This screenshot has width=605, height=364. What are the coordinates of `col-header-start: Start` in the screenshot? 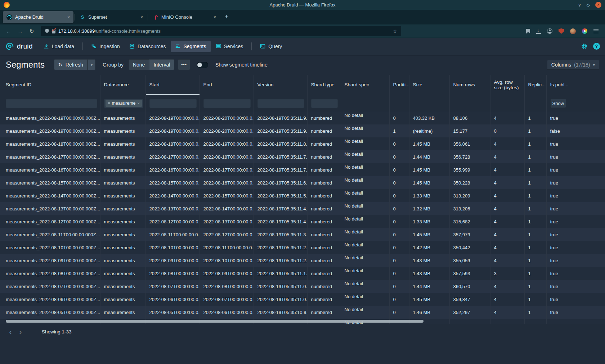 It's located at (172, 85).